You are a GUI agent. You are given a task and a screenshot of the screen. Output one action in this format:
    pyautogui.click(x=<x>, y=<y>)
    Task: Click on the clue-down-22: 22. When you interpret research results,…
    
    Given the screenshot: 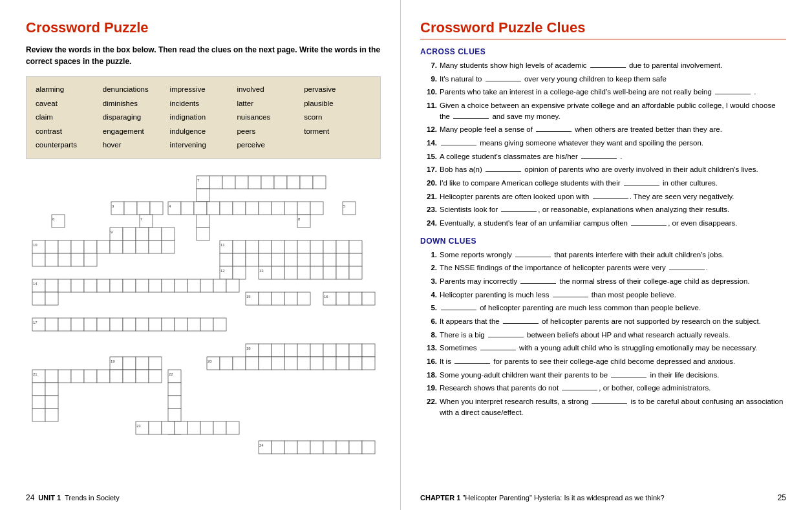 What is the action you would take?
    pyautogui.click(x=603, y=407)
    